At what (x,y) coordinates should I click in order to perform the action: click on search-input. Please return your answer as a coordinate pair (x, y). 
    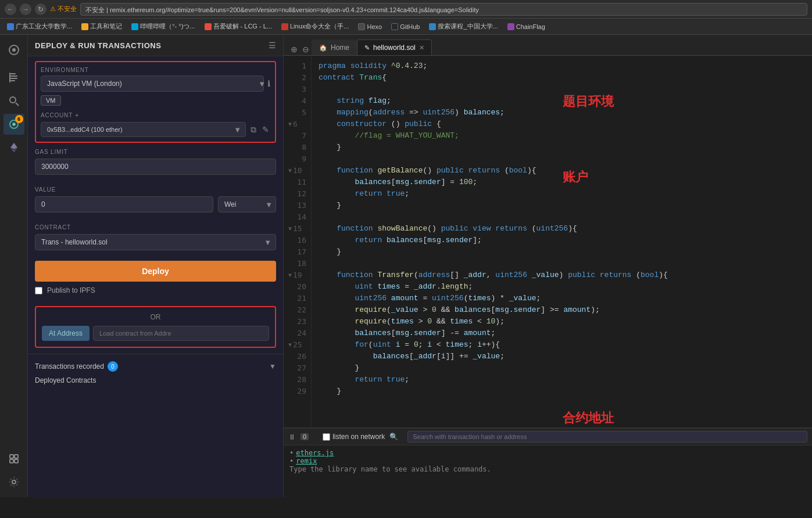
    Looking at the image, I should click on (607, 437).